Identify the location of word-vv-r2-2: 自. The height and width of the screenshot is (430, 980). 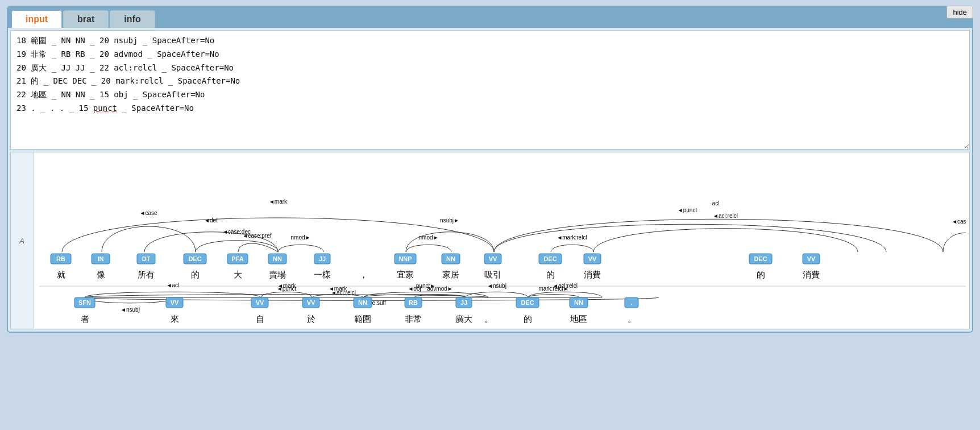
(260, 319).